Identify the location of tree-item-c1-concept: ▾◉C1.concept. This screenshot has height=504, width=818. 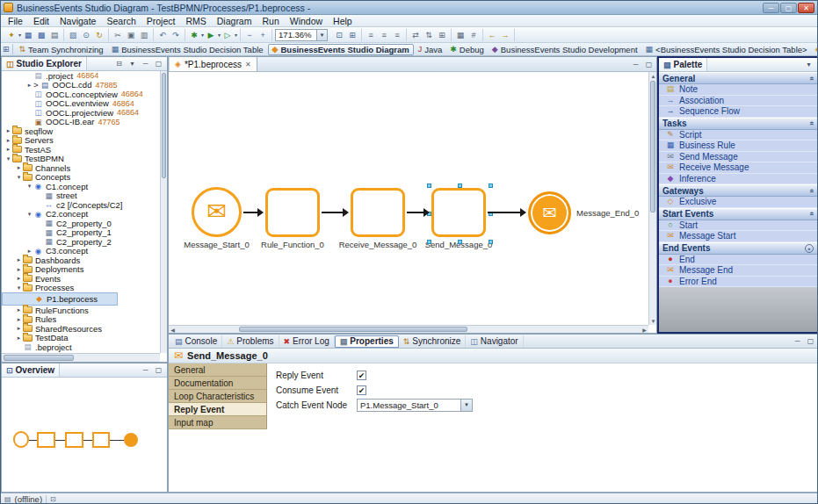
(81, 186).